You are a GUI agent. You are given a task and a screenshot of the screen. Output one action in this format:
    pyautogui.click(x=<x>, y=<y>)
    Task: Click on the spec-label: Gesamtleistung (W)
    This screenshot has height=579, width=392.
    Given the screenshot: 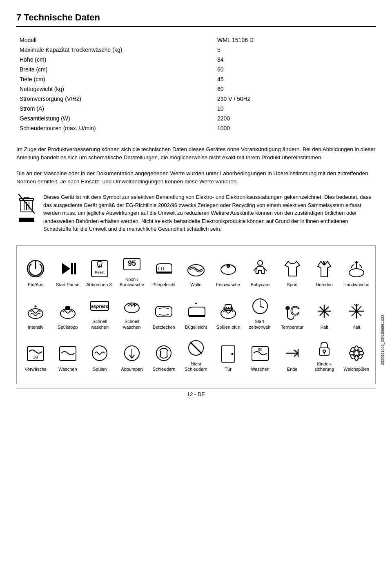 What is the action you would take?
    pyautogui.click(x=115, y=118)
    